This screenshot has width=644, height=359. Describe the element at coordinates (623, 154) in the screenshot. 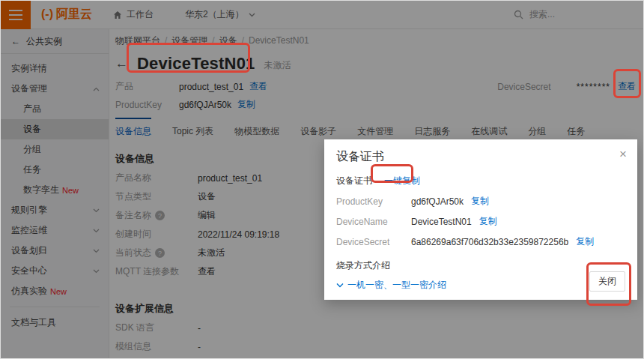

I see `close-icon: ×` at that location.